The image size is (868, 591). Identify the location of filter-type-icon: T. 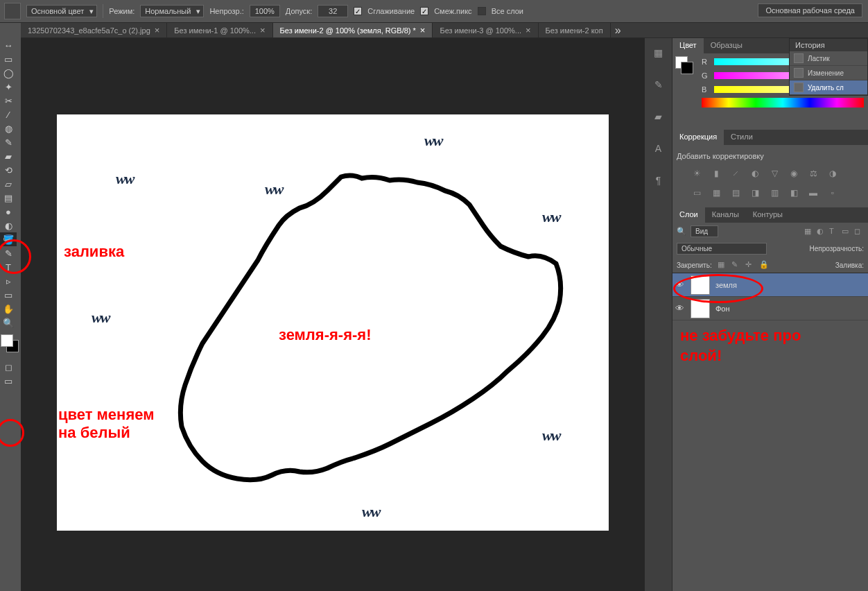
(834, 232).